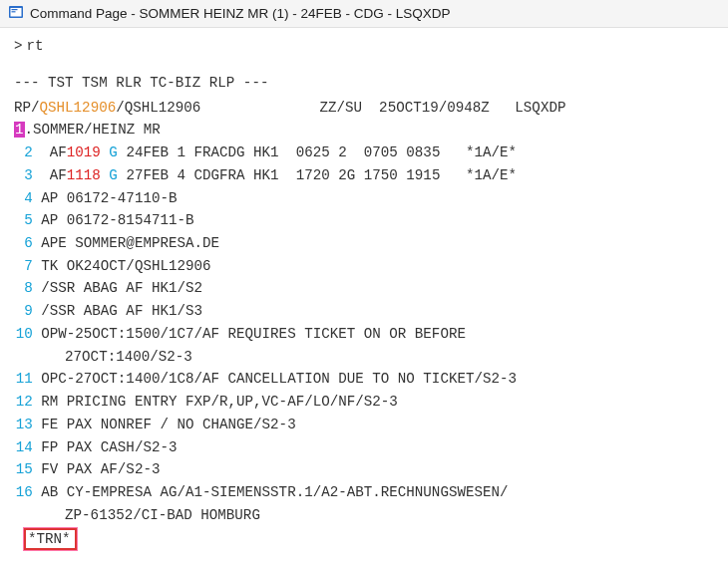  What do you see at coordinates (364, 243) in the screenshot?
I see `pnr-line: 6 APE SOMMER@EMPRESA.DE` at bounding box center [364, 243].